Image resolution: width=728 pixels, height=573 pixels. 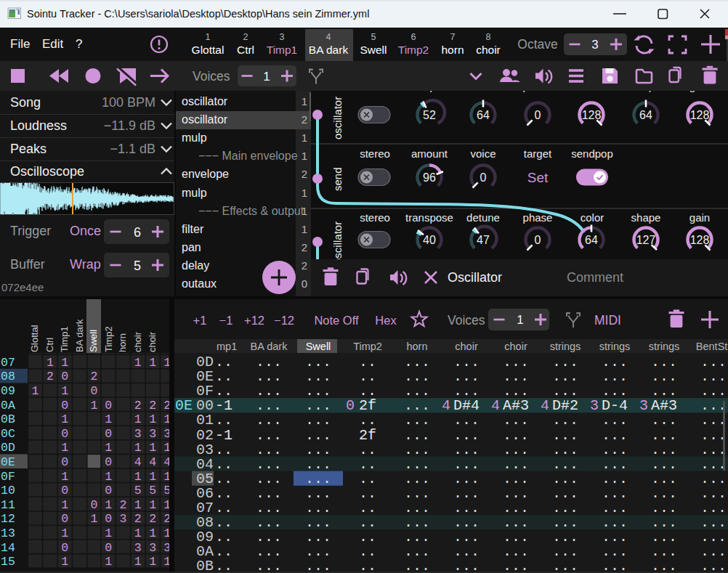 I want to click on svg-text: 10, so click(x=8, y=491).